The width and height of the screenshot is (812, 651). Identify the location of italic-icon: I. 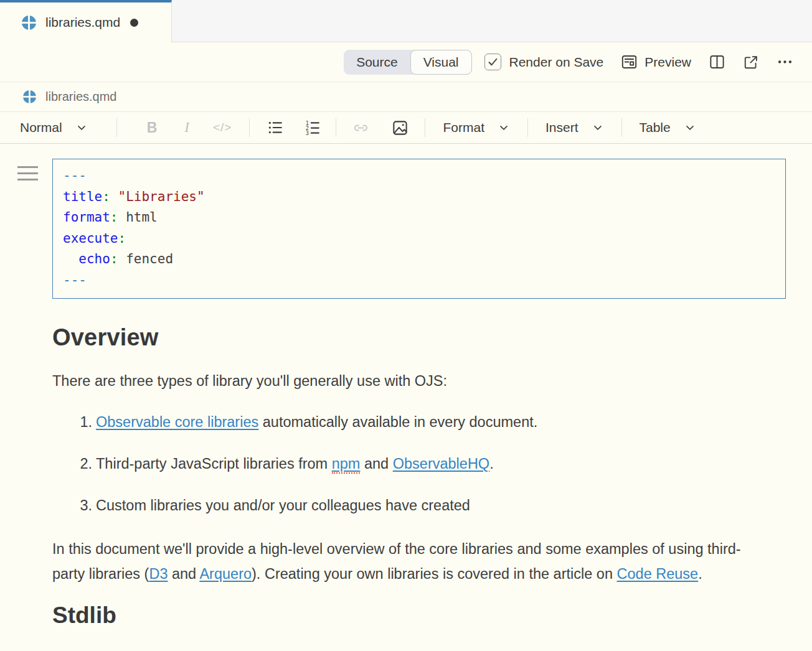
(187, 128).